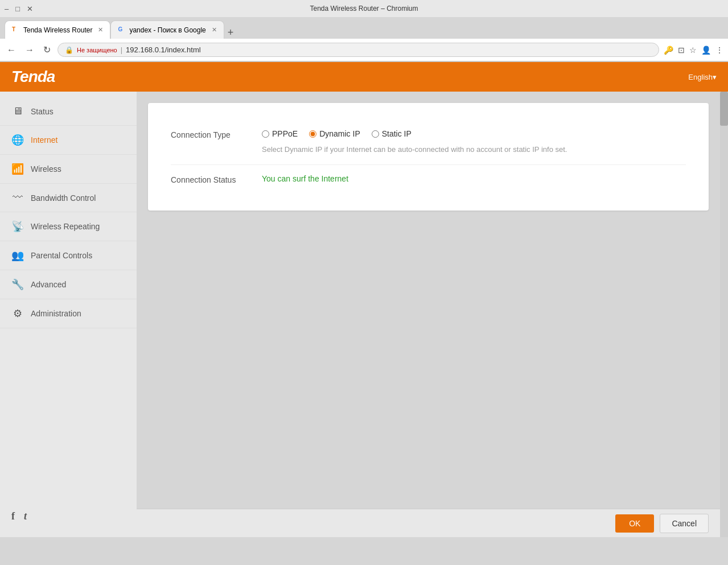 This screenshot has height=565, width=728. I want to click on radio-pppoe-input, so click(265, 134).